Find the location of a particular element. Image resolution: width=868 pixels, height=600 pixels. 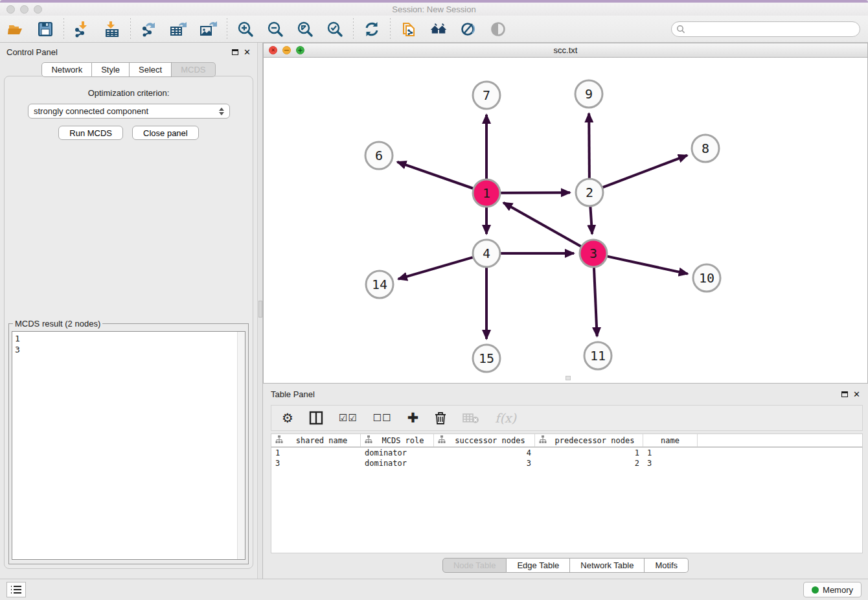

graphics-details-icon is located at coordinates (468, 29).